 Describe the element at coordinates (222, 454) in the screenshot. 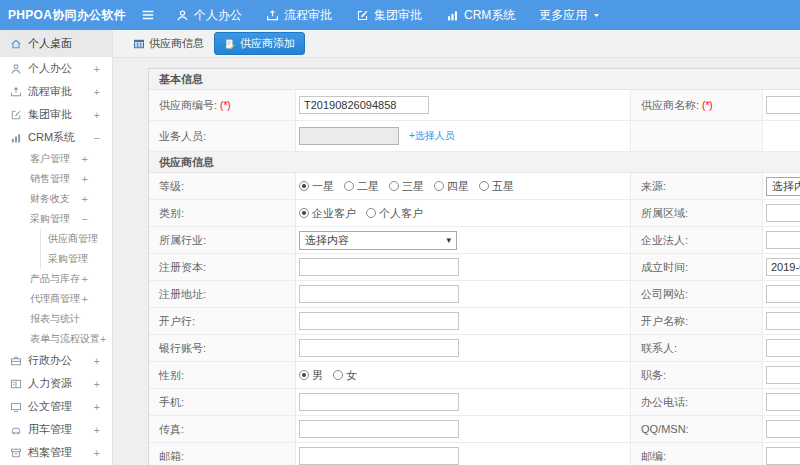

I see `field-label-cell: 邮箱:` at that location.